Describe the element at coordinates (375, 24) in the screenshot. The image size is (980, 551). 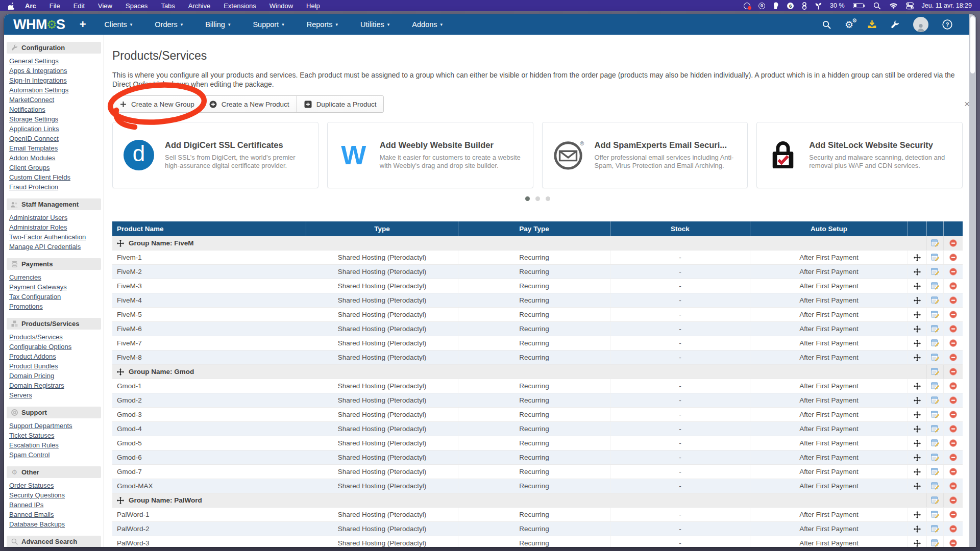
I see `nav-menu-utilities: Utilities▾` at that location.